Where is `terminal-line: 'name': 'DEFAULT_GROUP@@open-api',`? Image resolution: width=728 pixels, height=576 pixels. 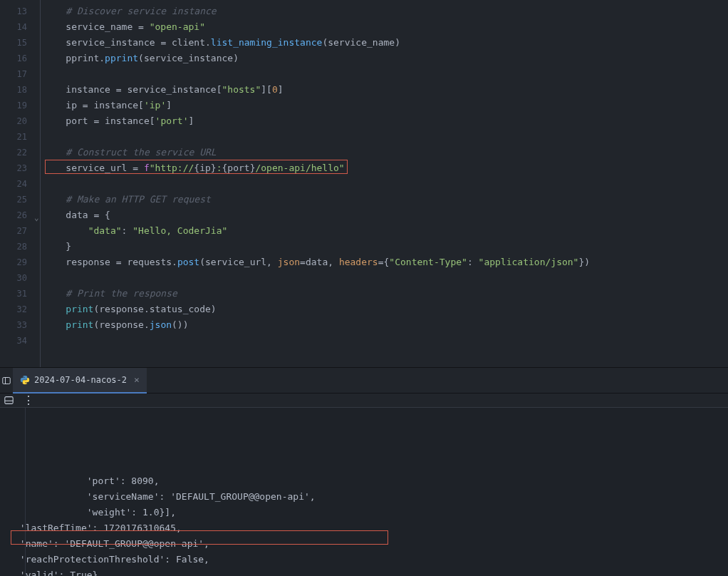 terminal-line: 'name': 'DEFAULT_GROUP@@open-api', is located at coordinates (371, 544).